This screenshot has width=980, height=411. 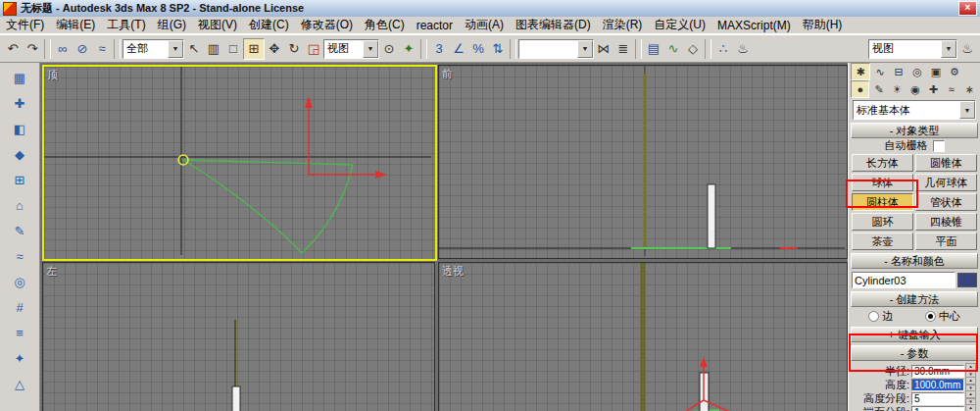 I want to click on menu-tools: 工具(T), so click(x=125, y=26).